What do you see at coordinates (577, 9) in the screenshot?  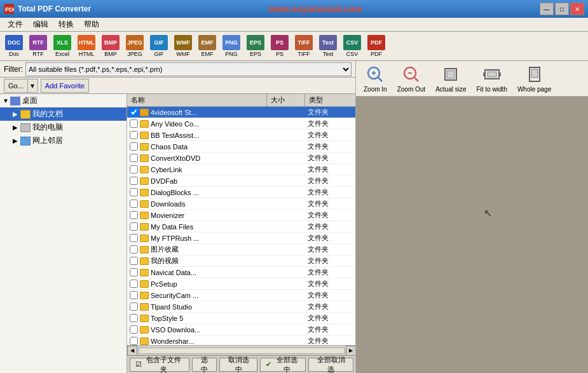 I see `close-button: ✕` at bounding box center [577, 9].